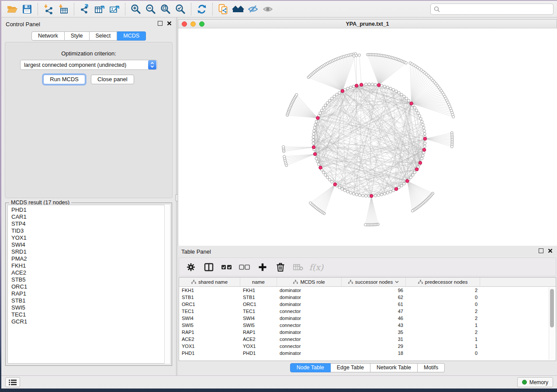  I want to click on delete-column-button, so click(280, 267).